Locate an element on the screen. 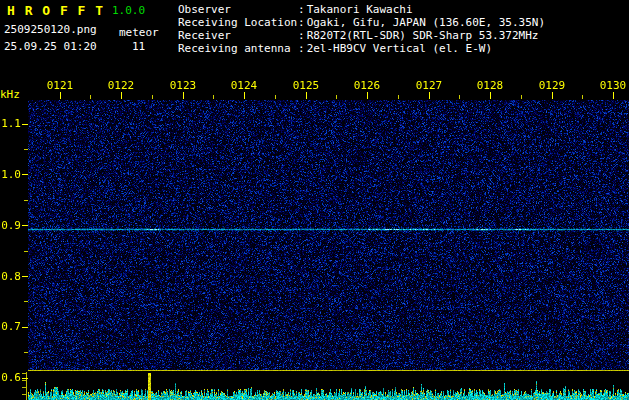 The image size is (629, 400). x-tick-label: 0121 is located at coordinates (60, 86).